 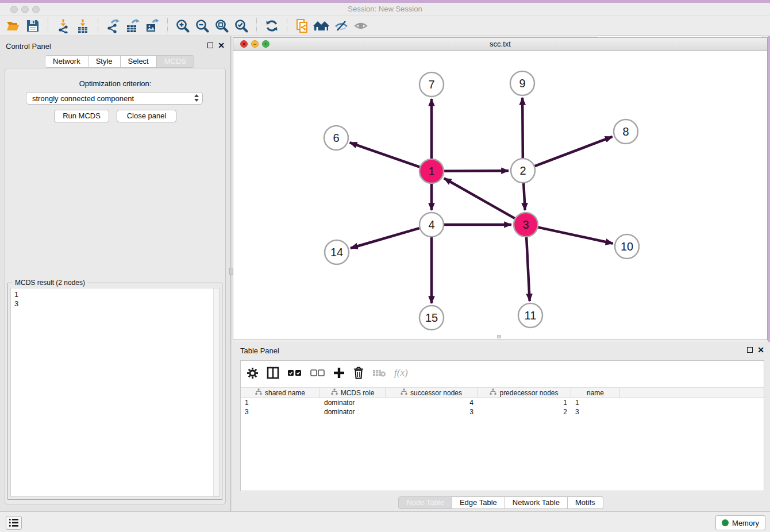 What do you see at coordinates (14, 523) in the screenshot?
I see `list-icon` at bounding box center [14, 523].